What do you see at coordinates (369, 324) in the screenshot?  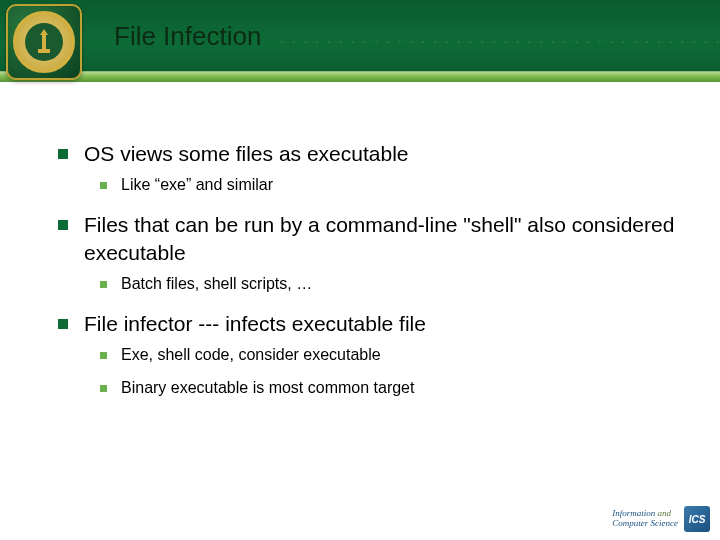 I see `list-item: File infector --- infects executable fil…` at bounding box center [369, 324].